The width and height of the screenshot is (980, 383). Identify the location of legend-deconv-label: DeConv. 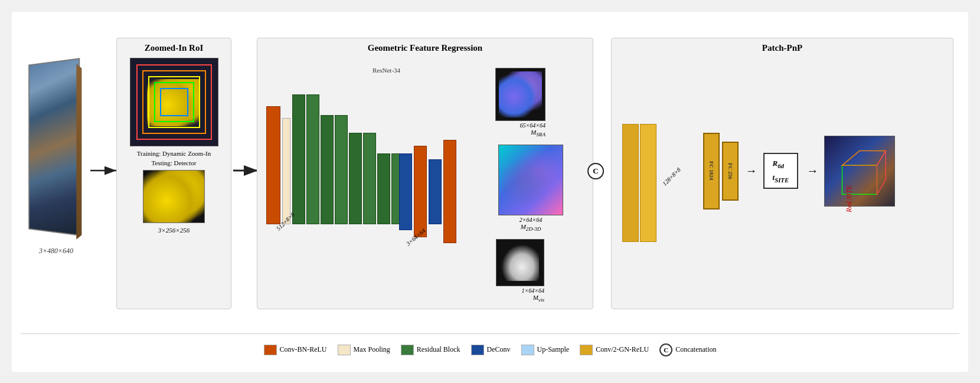
(499, 349).